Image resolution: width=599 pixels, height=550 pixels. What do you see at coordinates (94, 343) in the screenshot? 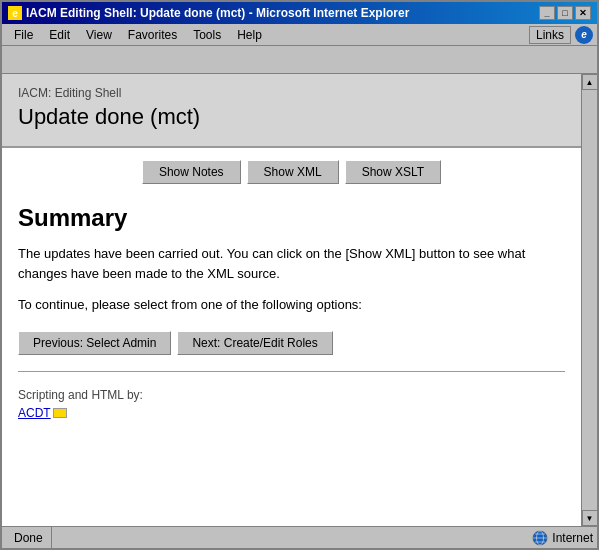
I see `previous-button: Previous: Select Admin` at bounding box center [94, 343].